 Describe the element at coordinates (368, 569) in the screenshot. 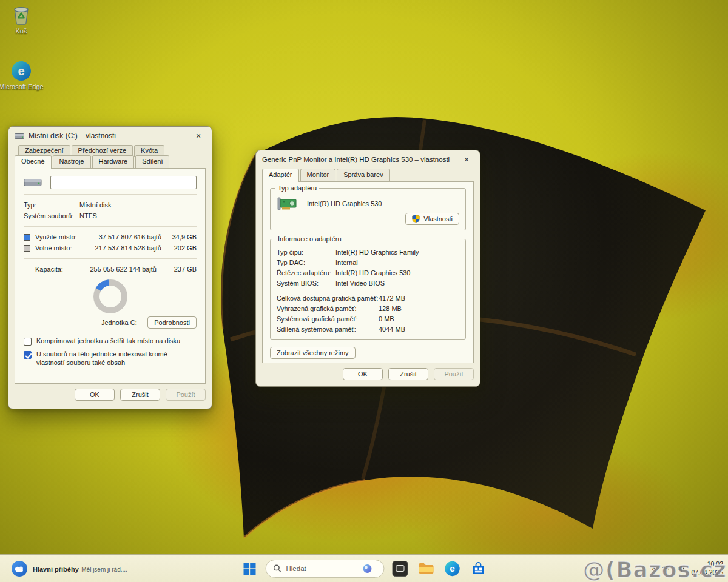

I see `search-highlights-icon` at that location.